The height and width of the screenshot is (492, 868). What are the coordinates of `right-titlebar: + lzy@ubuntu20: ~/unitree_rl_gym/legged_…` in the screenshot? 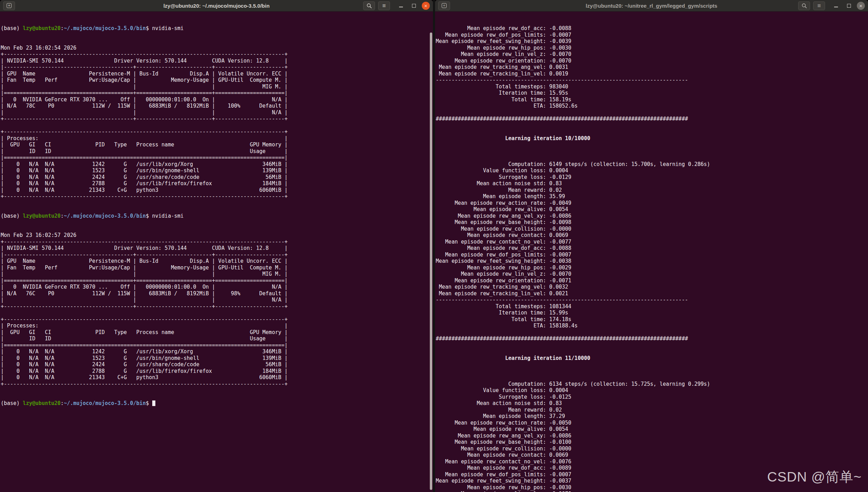 It's located at (652, 6).